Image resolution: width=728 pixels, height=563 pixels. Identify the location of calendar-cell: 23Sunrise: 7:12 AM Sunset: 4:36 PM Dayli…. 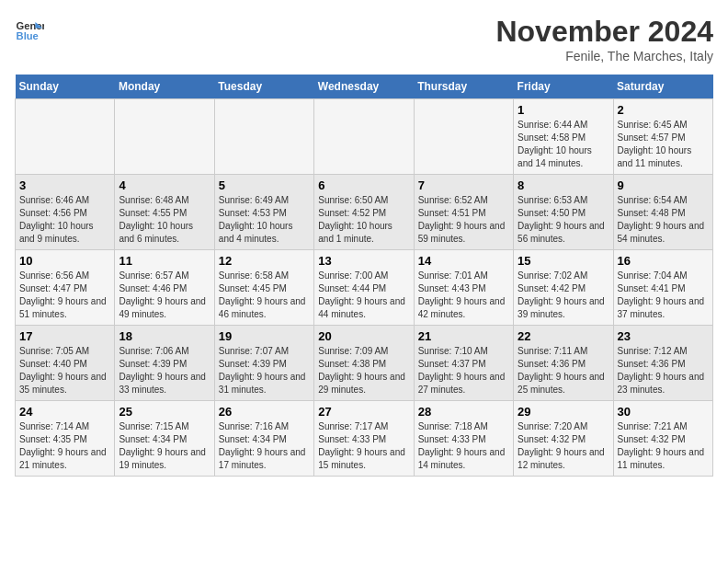
(663, 363).